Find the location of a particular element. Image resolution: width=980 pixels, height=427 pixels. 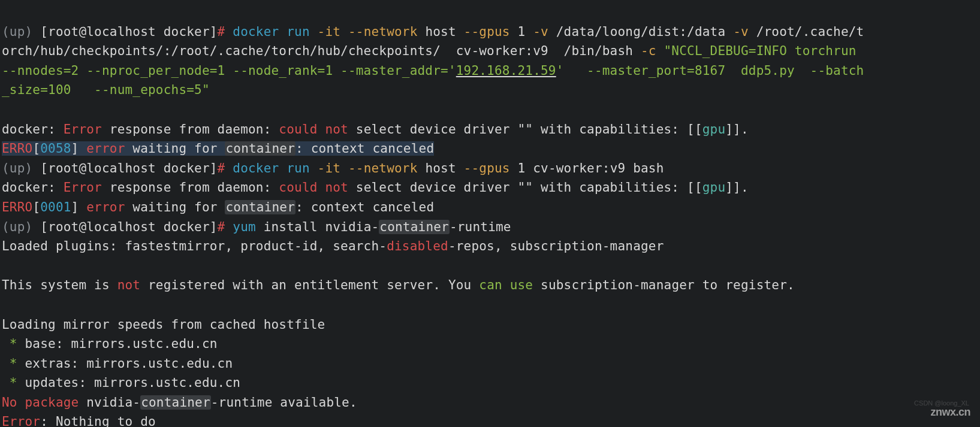

bash-cmd: bash is located at coordinates (649, 168).